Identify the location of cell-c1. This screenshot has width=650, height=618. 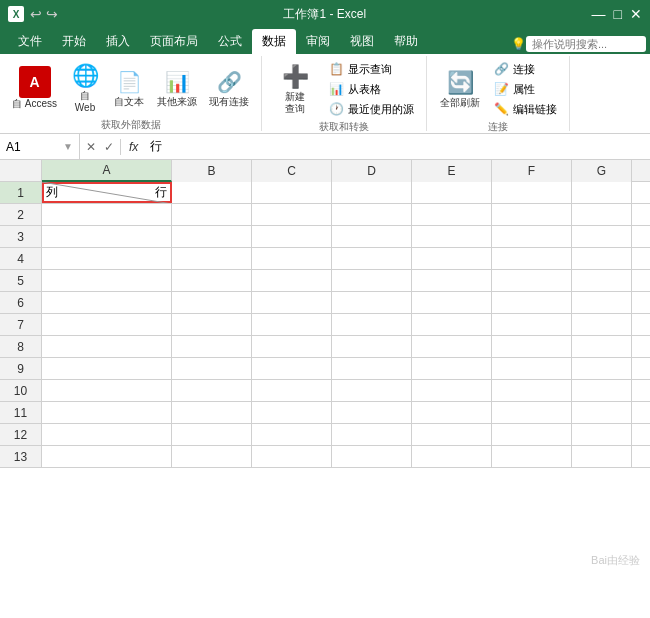
(292, 192).